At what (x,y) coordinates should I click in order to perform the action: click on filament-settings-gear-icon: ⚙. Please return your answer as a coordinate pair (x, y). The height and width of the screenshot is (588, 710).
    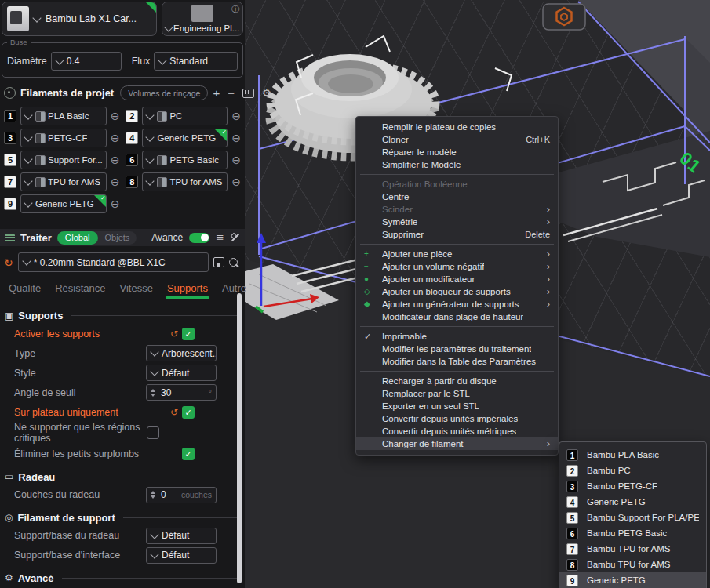
    Looking at the image, I should click on (267, 93).